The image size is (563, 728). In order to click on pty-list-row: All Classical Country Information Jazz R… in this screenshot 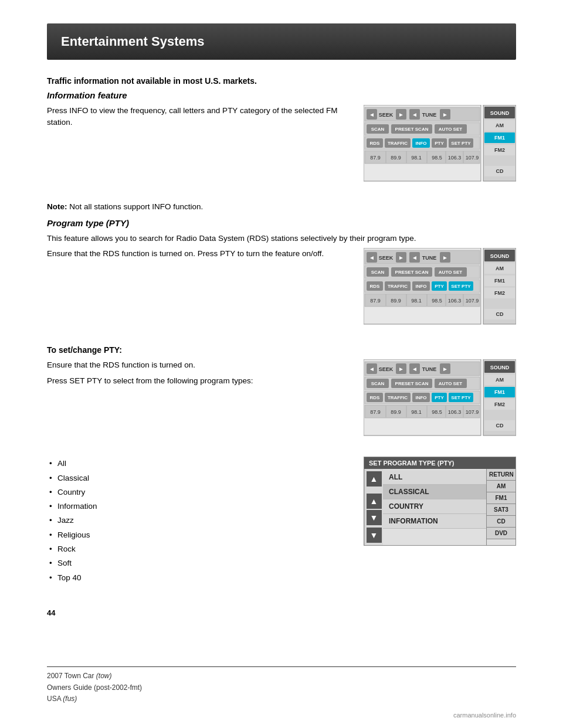, I will do `click(282, 521)`.